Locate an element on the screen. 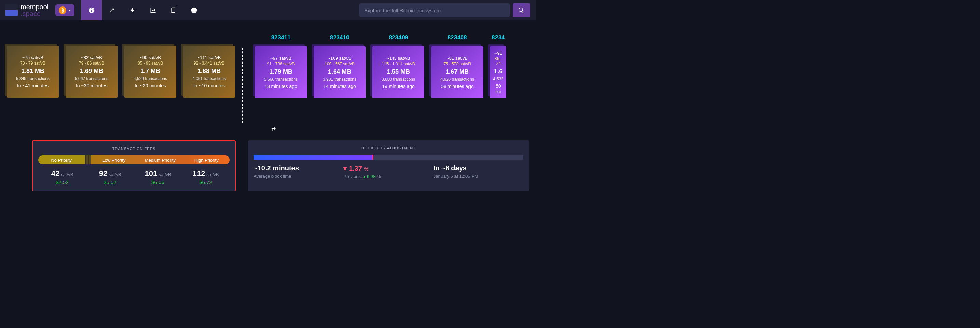 Image resolution: width=980 pixels, height=328 pixels. fee-tier-value: 42sat/vB $2.52 is located at coordinates (62, 177).